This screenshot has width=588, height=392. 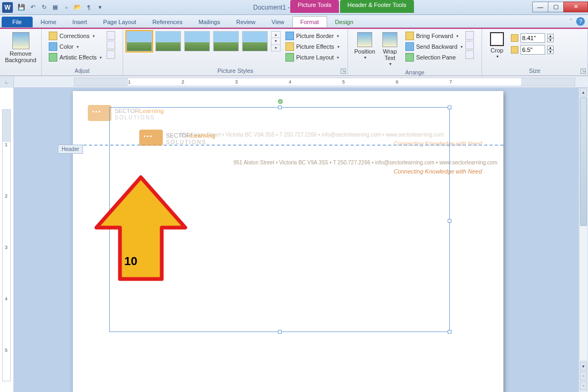 I want to click on corrections-button: Corrections▾, so click(x=75, y=36).